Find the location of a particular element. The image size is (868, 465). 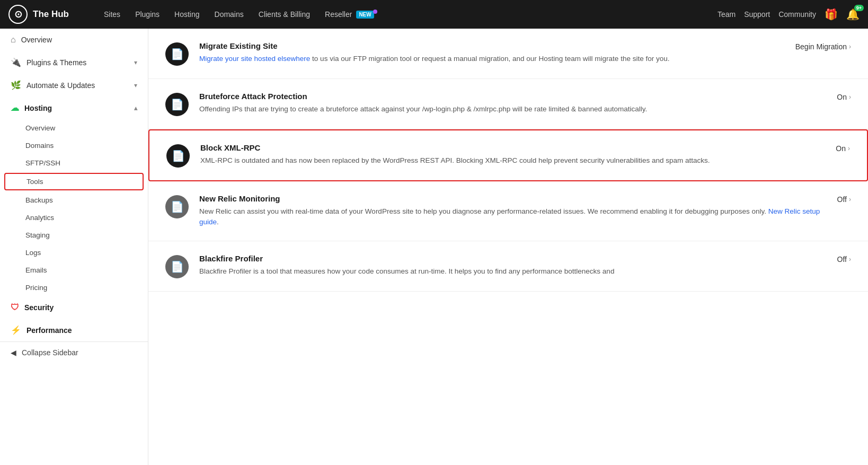

sidebar-item-overview: ⌂ Overview is located at coordinates (74, 40).